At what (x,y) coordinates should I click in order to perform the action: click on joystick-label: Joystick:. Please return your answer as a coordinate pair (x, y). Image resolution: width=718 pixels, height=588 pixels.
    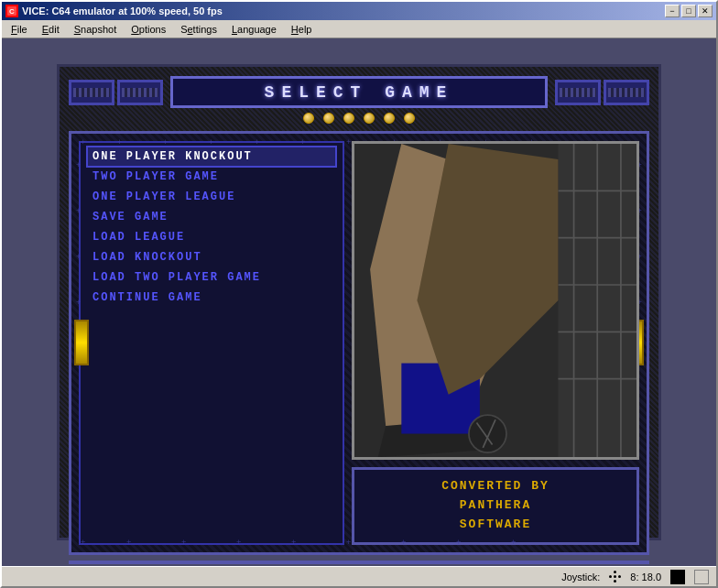
    Looking at the image, I should click on (581, 577).